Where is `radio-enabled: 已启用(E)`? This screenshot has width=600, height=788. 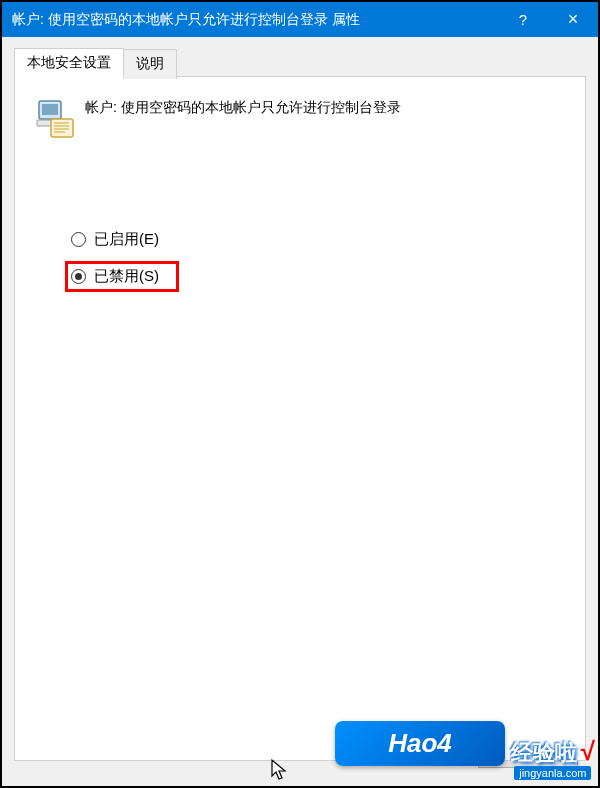 radio-enabled: 已启用(E) is located at coordinates (316, 240).